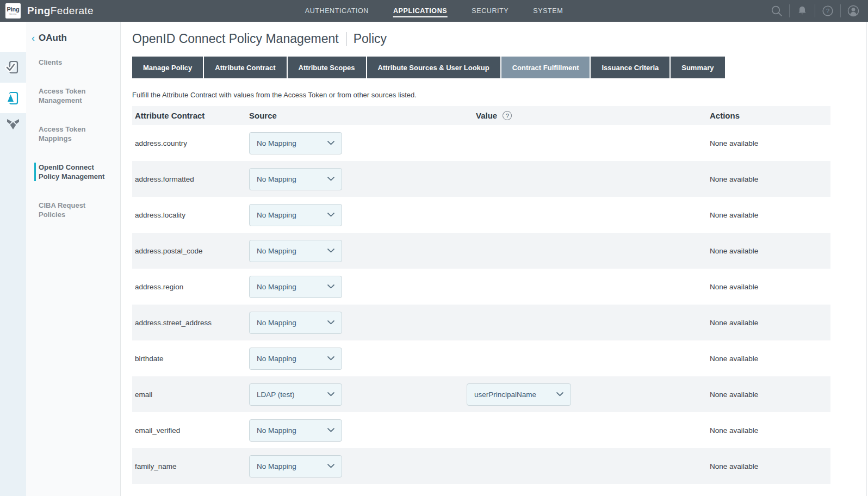 The height and width of the screenshot is (496, 868). Describe the element at coordinates (192, 395) in the screenshot. I see `attribute-label: email` at that location.